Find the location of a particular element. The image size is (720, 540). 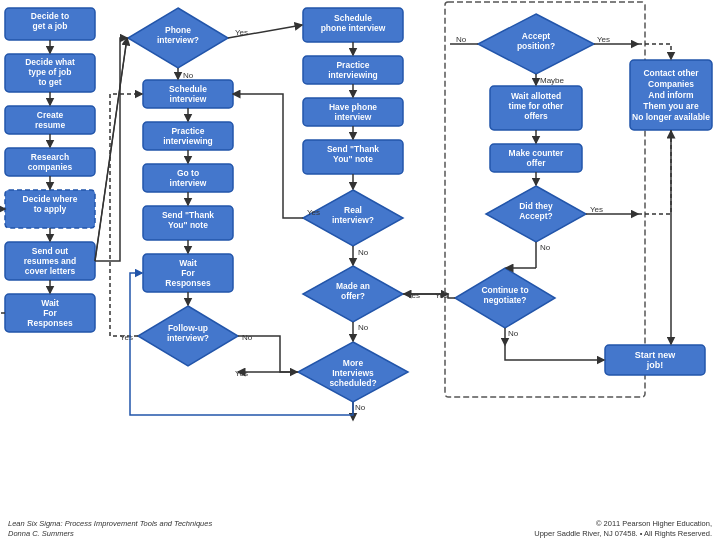

svg-text: position? is located at coordinates (536, 46).